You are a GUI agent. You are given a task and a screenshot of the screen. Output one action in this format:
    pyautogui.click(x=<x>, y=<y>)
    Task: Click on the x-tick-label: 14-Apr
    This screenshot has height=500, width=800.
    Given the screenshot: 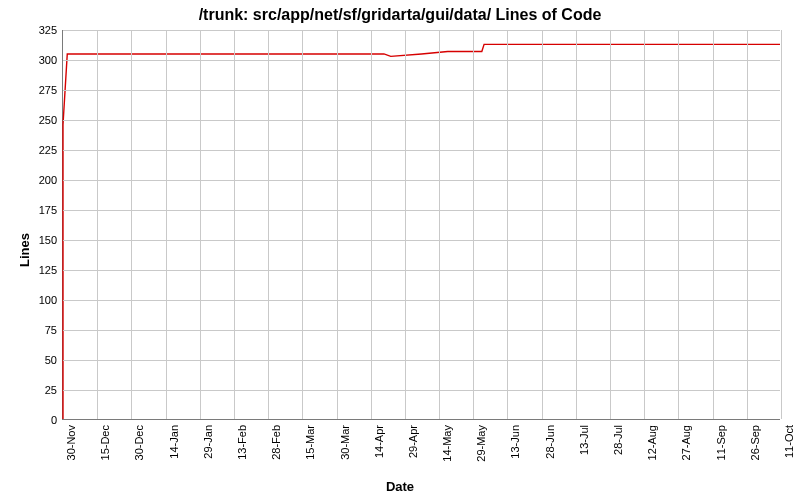 What is the action you would take?
    pyautogui.click(x=379, y=442)
    